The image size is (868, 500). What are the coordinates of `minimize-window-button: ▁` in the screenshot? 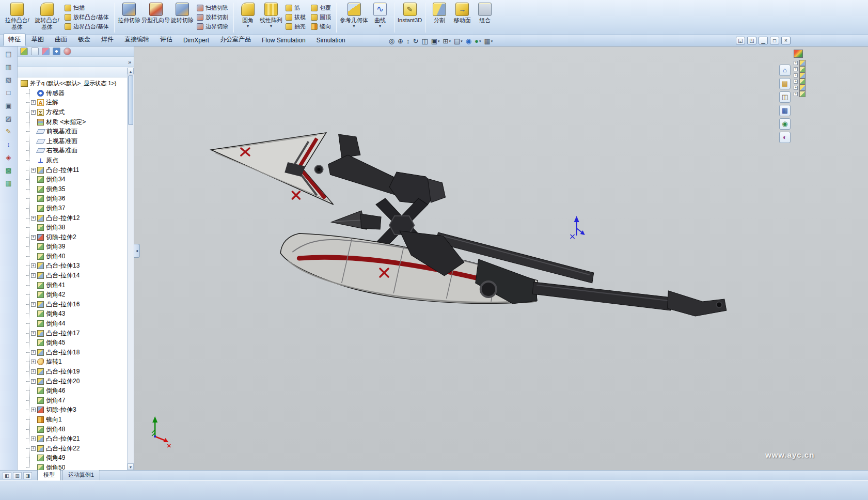 It's located at (763, 40).